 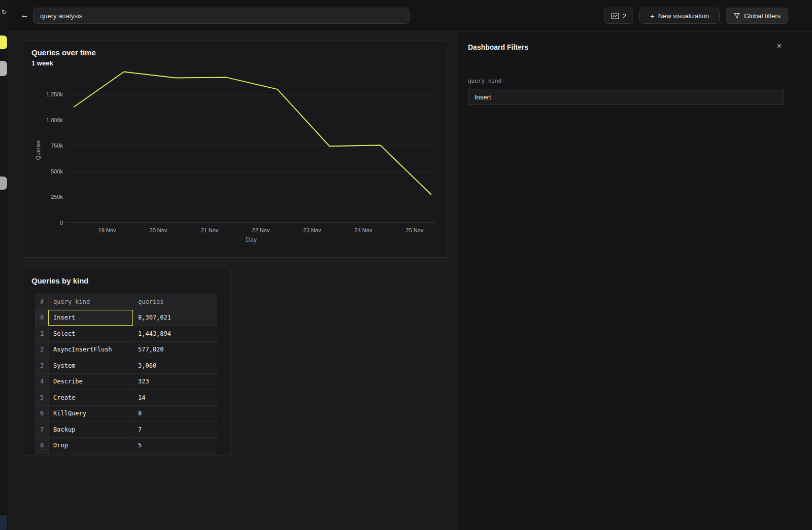 What do you see at coordinates (410, 16) in the screenshot?
I see `topbar: ← 2 + New visualization Global filters` at bounding box center [410, 16].